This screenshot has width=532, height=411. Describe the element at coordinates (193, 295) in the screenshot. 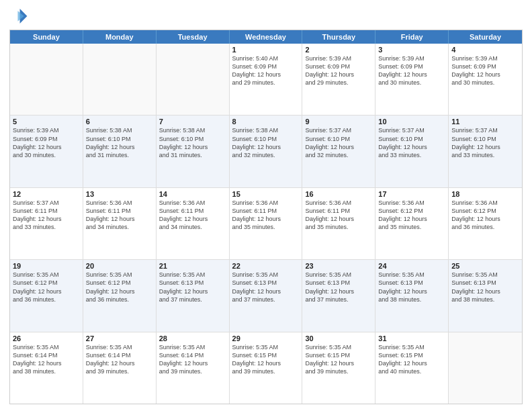

I see `day-cell-21: 21Sunrise: 5:35 AMSunset: 6:13 PMDayligh…` at that location.